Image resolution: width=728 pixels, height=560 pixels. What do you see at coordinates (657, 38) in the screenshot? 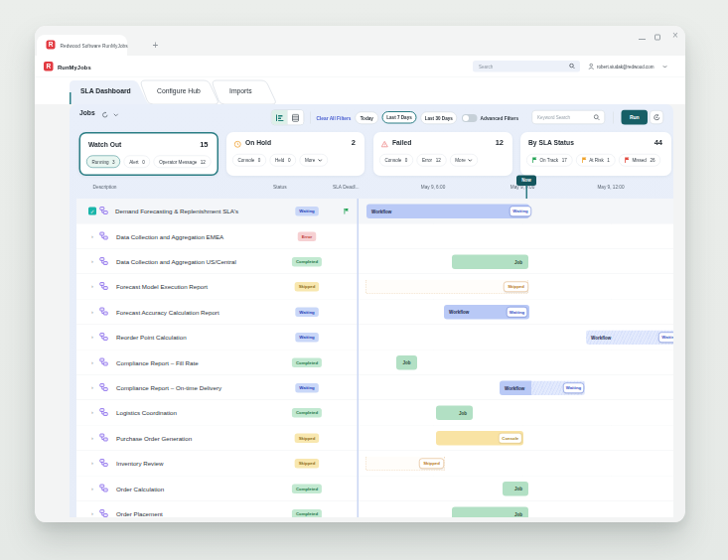
I see `maximize-button` at bounding box center [657, 38].